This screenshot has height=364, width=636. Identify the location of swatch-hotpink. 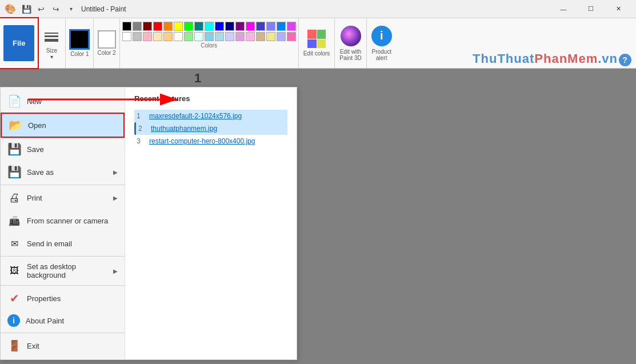
(291, 37).